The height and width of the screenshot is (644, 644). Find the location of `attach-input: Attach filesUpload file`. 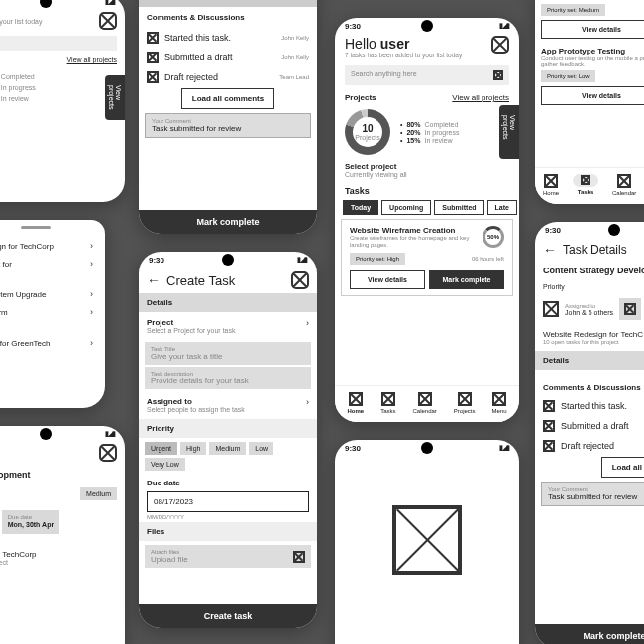

attach-input: Attach filesUpload file is located at coordinates (228, 557).